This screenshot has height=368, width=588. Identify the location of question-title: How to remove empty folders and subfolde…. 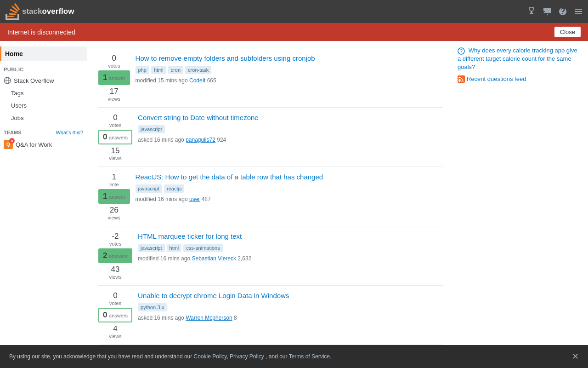
(289, 58).